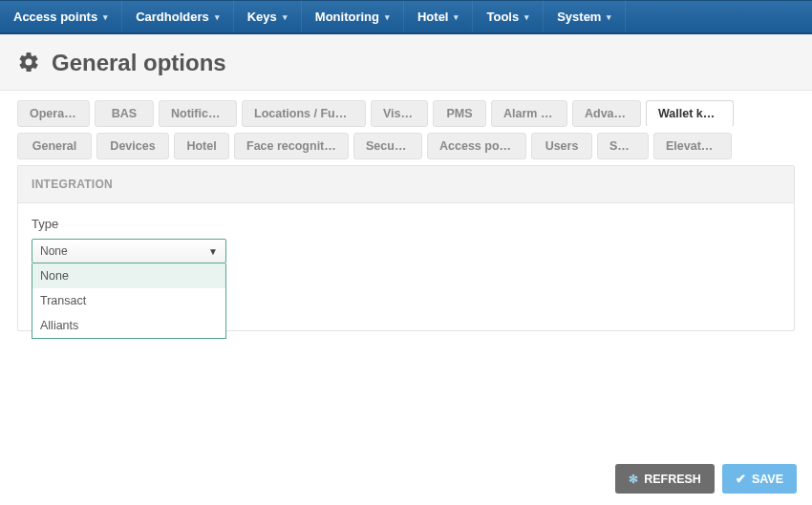  Describe the element at coordinates (406, 185) in the screenshot. I see `panel-header: INTEGRATION` at that location.